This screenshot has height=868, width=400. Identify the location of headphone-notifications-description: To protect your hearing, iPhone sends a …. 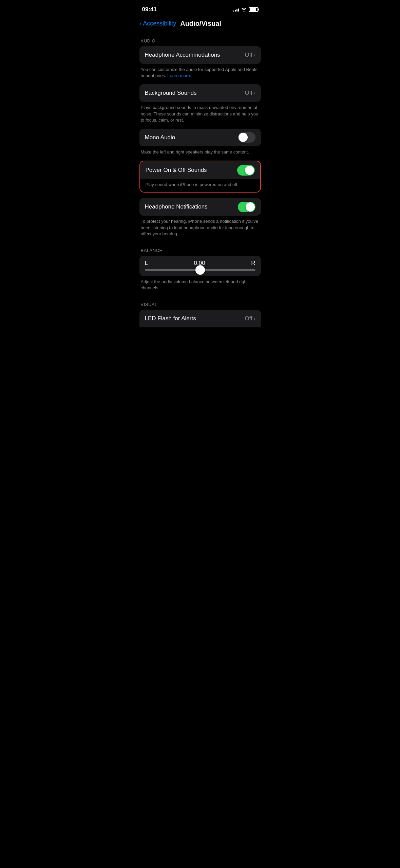
(200, 229).